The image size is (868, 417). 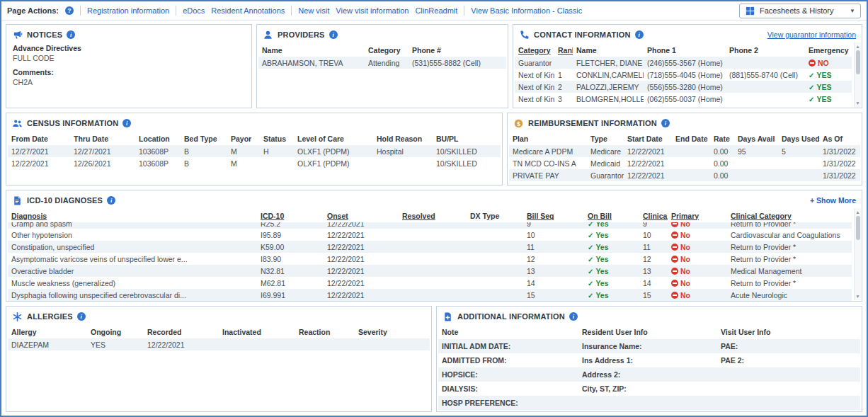 What do you see at coordinates (756, 152) in the screenshot?
I see `table-cell: 95` at bounding box center [756, 152].